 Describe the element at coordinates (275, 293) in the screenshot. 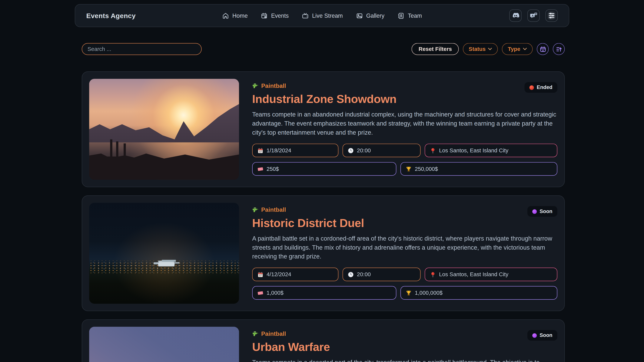

I see `price-value: 1,000$` at that location.